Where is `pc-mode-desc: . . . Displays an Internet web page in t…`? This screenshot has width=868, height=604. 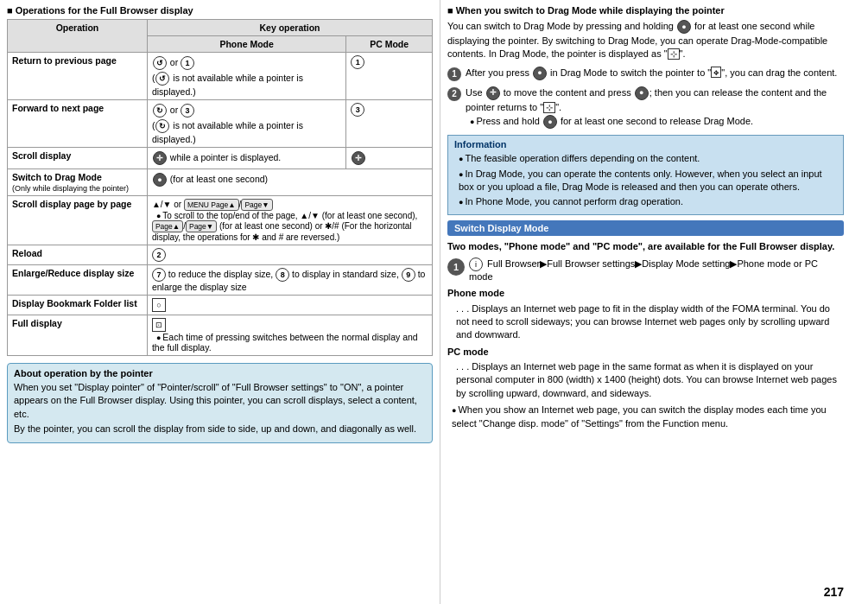 pc-mode-desc: . . . Displays an Internet web page in t… is located at coordinates (649, 380).